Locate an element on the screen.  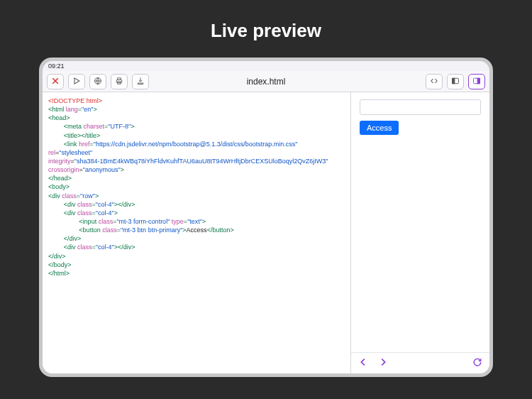
close-icon is located at coordinates (55, 82).